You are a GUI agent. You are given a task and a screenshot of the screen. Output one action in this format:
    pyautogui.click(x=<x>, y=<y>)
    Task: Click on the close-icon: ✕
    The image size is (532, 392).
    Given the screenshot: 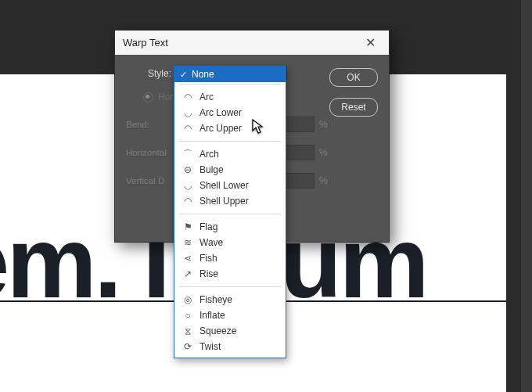 What is the action you would take?
    pyautogui.click(x=370, y=42)
    